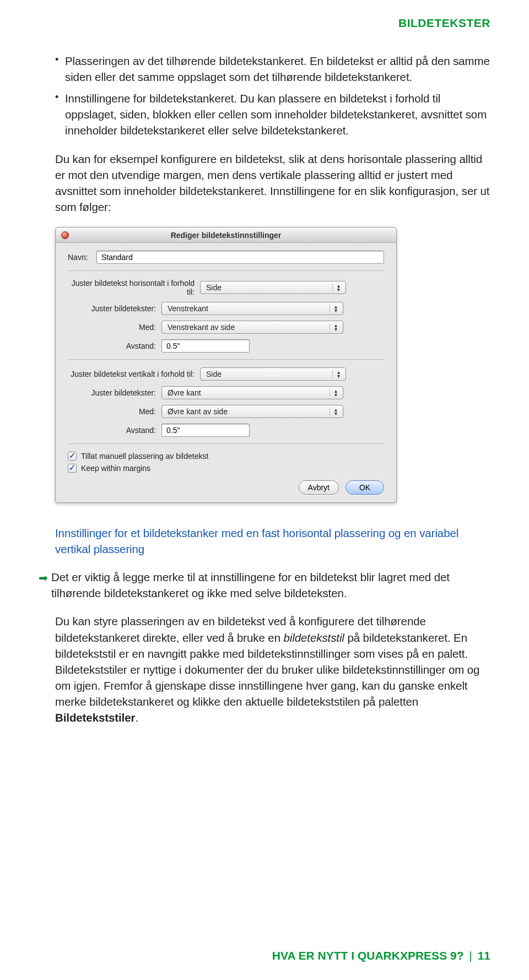 This screenshot has width=529, height=980. I want to click on h-align-label: Juster bildetekster:, so click(115, 308).